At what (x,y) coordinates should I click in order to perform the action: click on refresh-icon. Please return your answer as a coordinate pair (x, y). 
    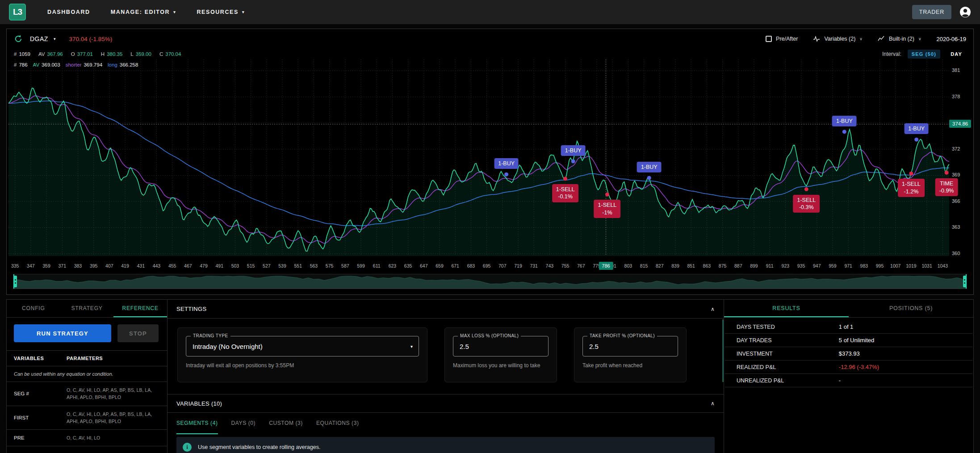
    Looking at the image, I should click on (18, 39).